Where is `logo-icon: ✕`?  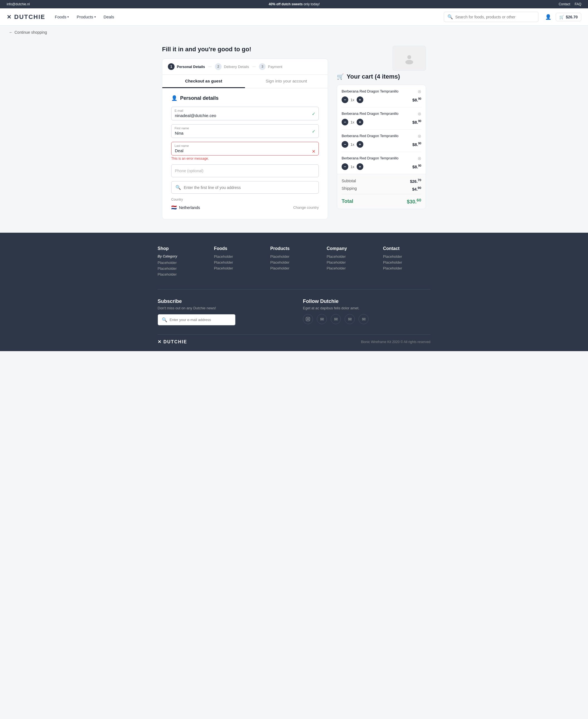 logo-icon: ✕ is located at coordinates (160, 342).